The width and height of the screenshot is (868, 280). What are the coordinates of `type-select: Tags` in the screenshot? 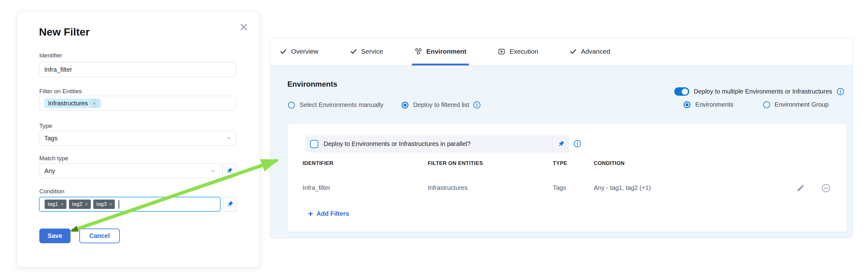 It's located at (137, 138).